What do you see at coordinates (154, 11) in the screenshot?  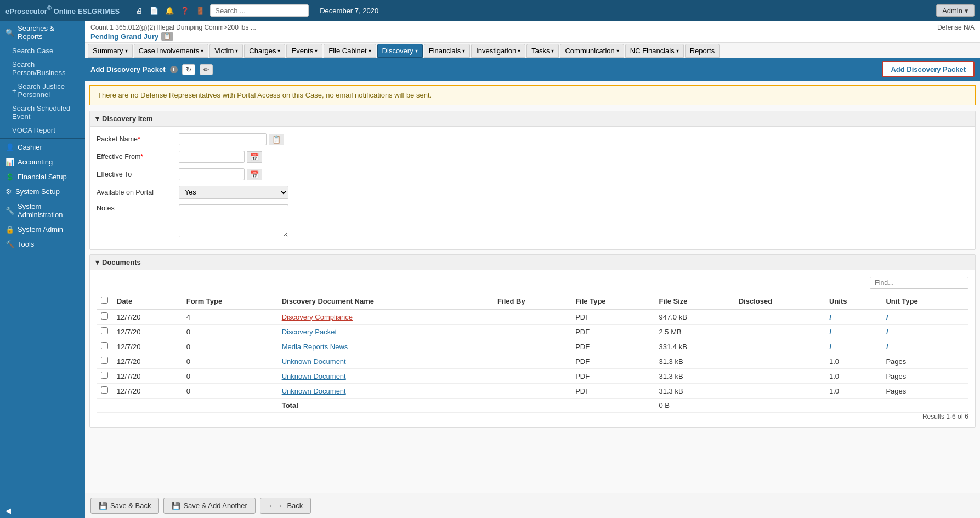 I see `document-icon: 📄` at bounding box center [154, 11].